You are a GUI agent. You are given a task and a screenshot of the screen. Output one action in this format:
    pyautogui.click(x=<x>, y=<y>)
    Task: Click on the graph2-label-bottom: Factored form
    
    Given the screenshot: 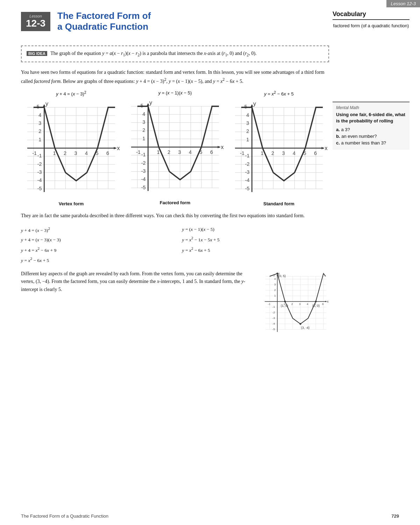 What is the action you would take?
    pyautogui.click(x=175, y=203)
    